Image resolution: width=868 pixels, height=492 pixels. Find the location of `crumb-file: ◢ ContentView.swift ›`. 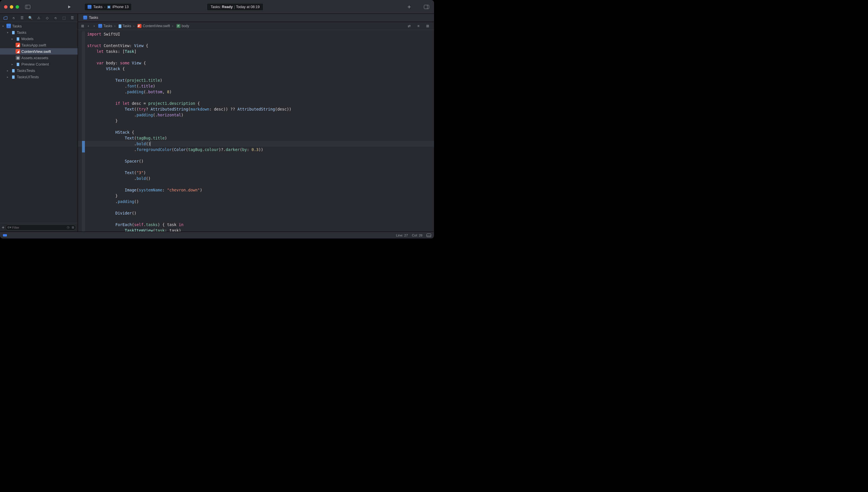

crumb-file: ◢ ContentView.swift › is located at coordinates (156, 26).